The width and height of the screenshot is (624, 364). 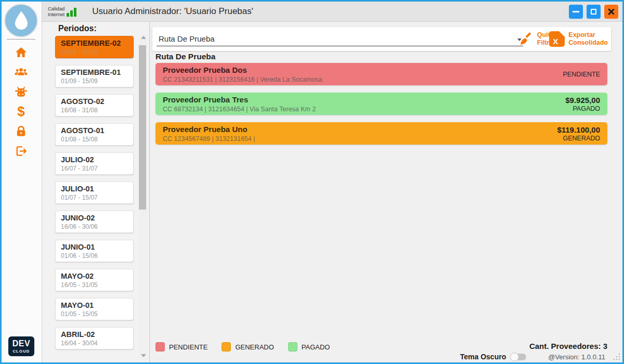 I want to click on titlebar: Calidad Internet Usuario Administrador: …, so click(x=332, y=11).